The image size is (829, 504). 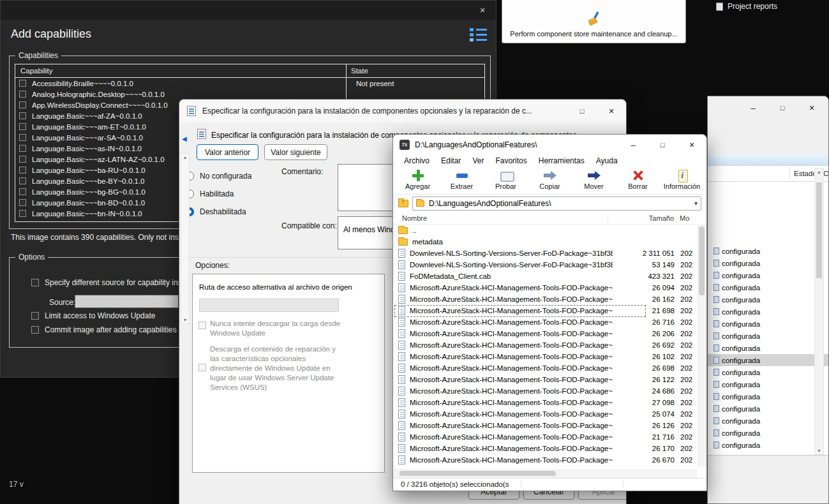 I want to click on toolbar-add: Agregar, so click(x=417, y=181).